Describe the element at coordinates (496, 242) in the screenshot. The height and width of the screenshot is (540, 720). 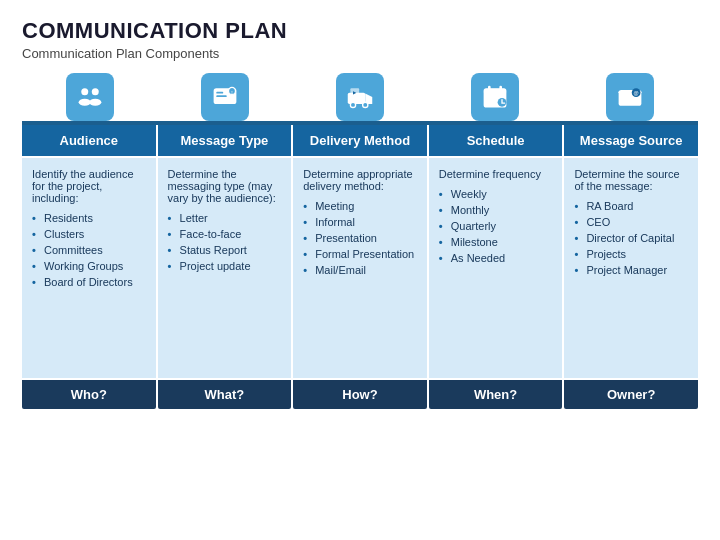
I see `list-item: Milestone` at that location.